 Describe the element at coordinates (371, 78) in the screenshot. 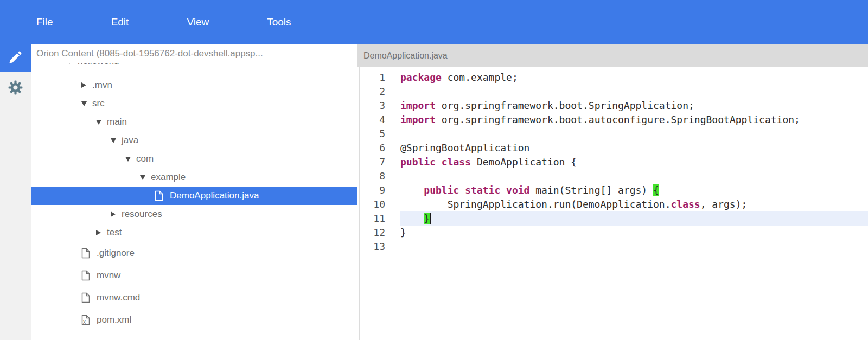

I see `line-number: 1` at that location.